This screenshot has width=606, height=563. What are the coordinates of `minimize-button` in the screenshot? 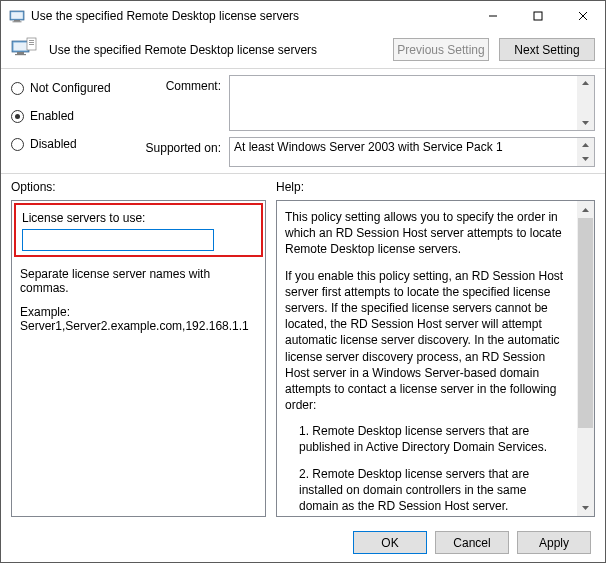 It's located at (492, 16).